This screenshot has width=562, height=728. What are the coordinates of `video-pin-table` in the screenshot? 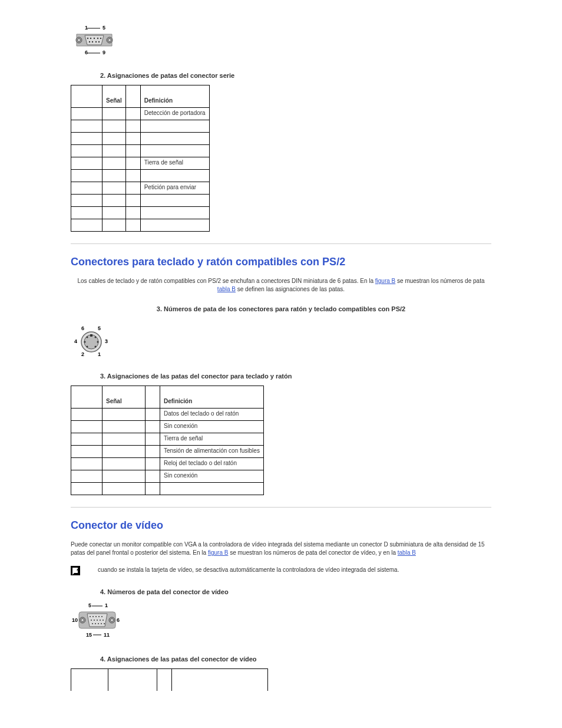 It's located at (170, 680).